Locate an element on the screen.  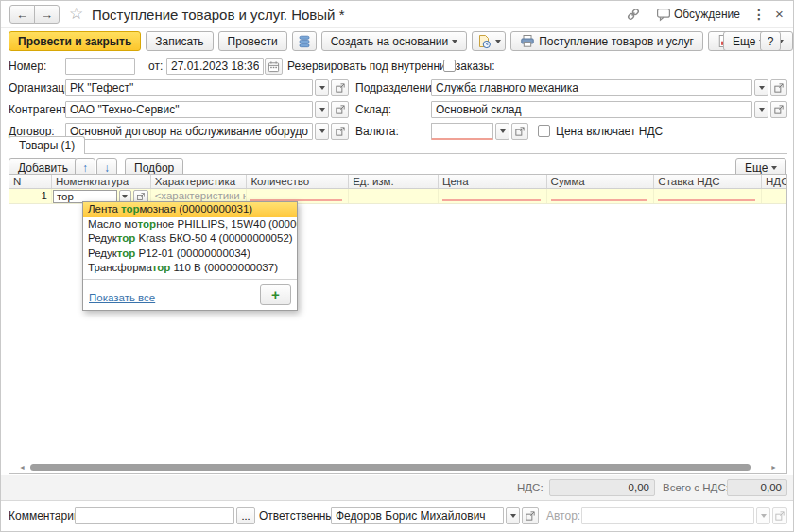
department-open-button is located at coordinates (779, 88).